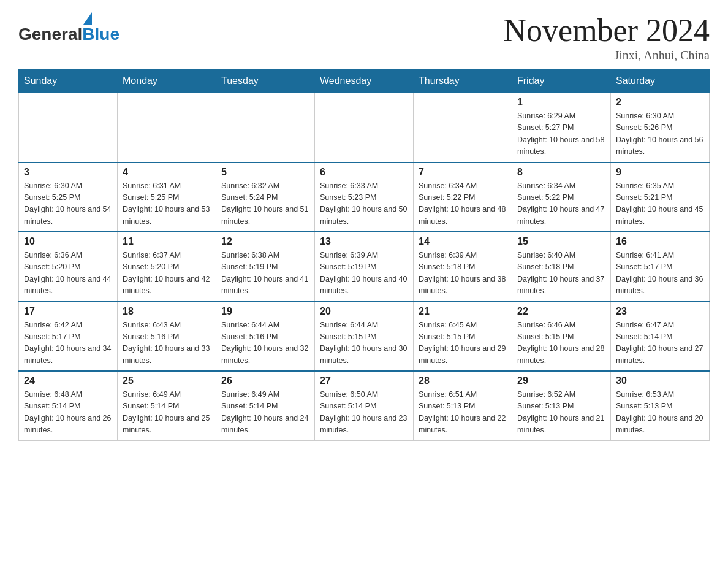 This screenshot has height=563, width=728. Describe the element at coordinates (364, 413) in the screenshot. I see `day-info: Sunrise: 6:50 AMSunset: 5:14 PMDaylight:…` at that location.